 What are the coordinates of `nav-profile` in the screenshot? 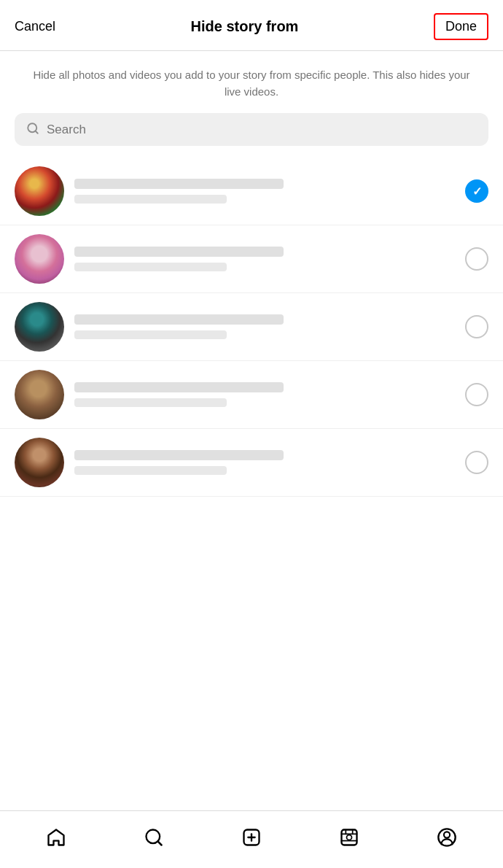 It's located at (447, 837).